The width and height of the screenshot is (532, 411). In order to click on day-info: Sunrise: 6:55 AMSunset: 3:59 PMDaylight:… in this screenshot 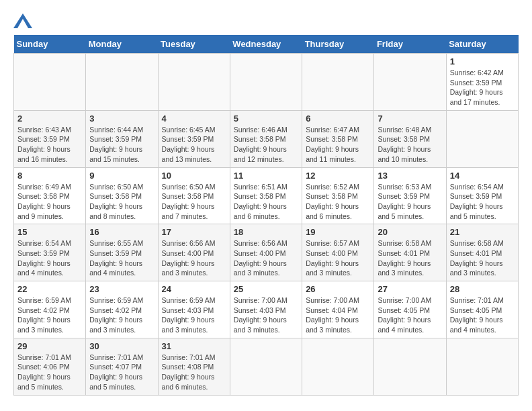, I will do `click(122, 258)`.